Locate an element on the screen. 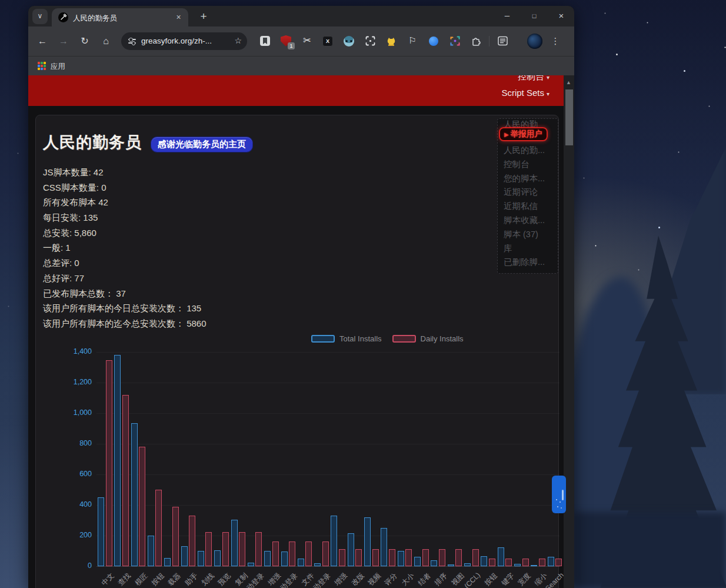  reading-list-panel-icon is located at coordinates (502, 41).